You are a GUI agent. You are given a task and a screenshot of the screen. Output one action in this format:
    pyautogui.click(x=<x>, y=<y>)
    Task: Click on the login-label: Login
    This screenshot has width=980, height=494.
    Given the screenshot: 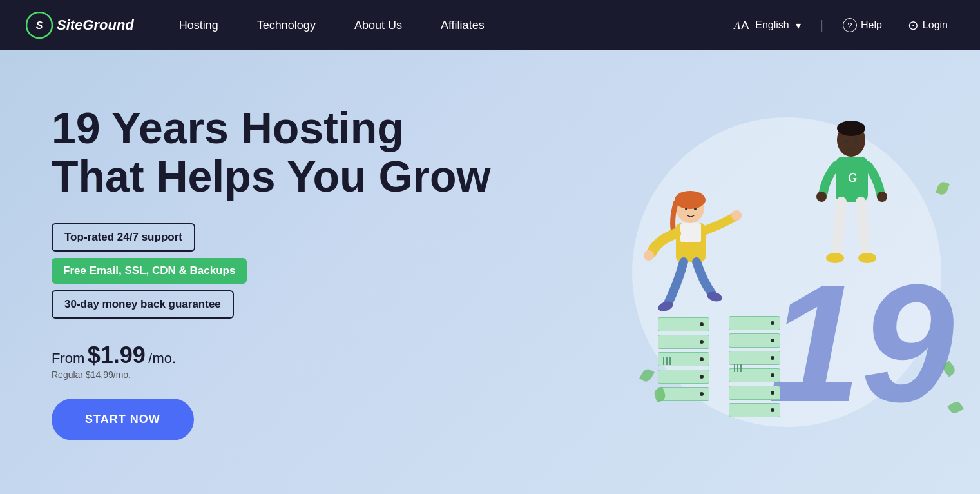 What is the action you would take?
    pyautogui.click(x=936, y=25)
    